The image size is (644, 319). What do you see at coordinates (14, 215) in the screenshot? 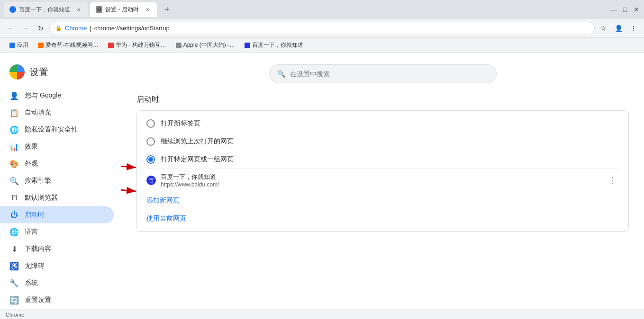
I see `startup-icon: ⏻` at bounding box center [14, 215].